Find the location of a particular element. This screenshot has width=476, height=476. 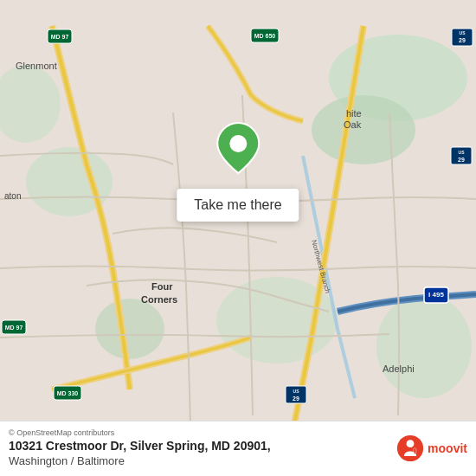

svg-text: MD 330 is located at coordinates (68, 393).